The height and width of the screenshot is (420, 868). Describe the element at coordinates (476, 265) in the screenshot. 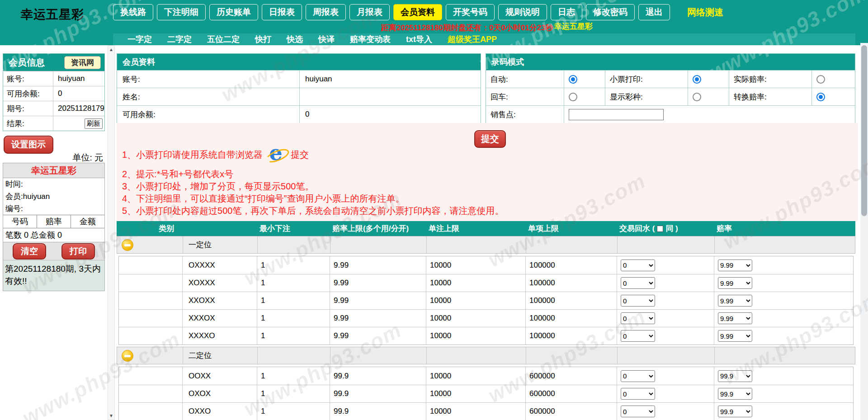

I see `single-max: 10000` at that location.